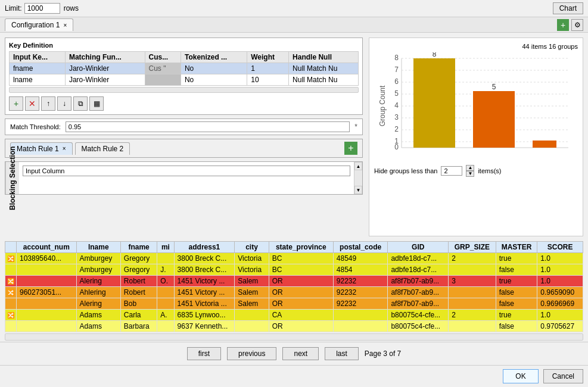 This screenshot has width=588, height=387. I want to click on rows-label: rows, so click(71, 8).